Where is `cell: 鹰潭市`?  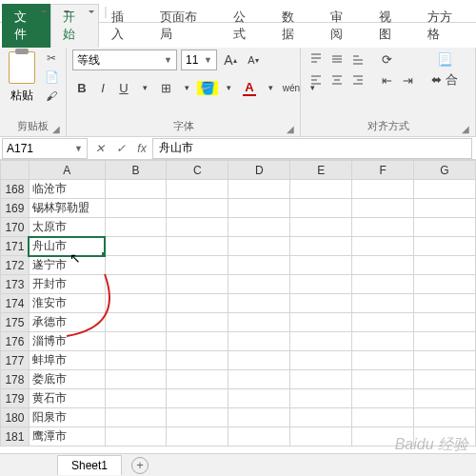
cell: 鹰潭市 is located at coordinates (67, 437).